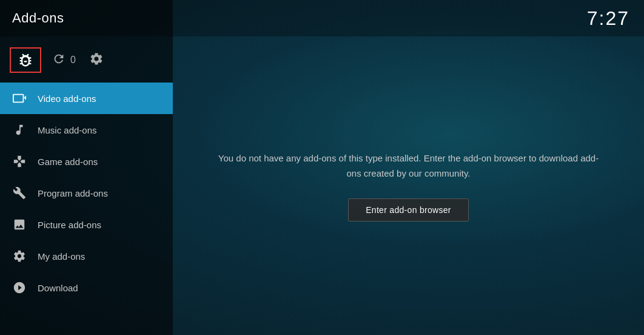 Image resolution: width=644 pixels, height=335 pixels. I want to click on sidebar-item-program-label: Program add-ons, so click(73, 193).